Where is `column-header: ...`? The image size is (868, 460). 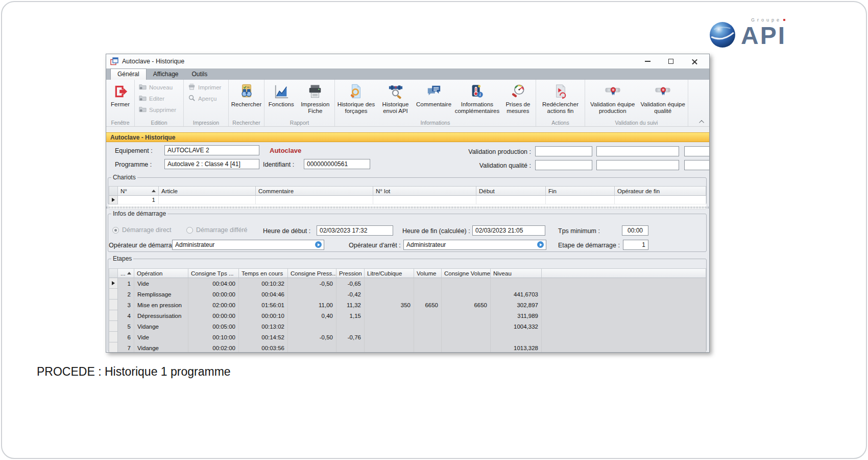
column-header: ... is located at coordinates (126, 273).